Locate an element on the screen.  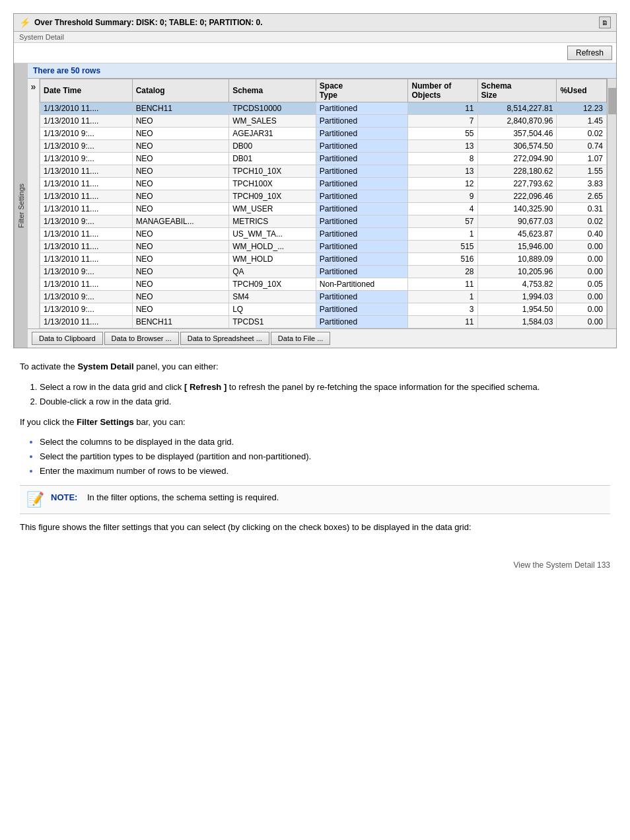
table-row: 1/13/2010 11.... NEO WM_HOLD_... Partiti… is located at coordinates (324, 247).